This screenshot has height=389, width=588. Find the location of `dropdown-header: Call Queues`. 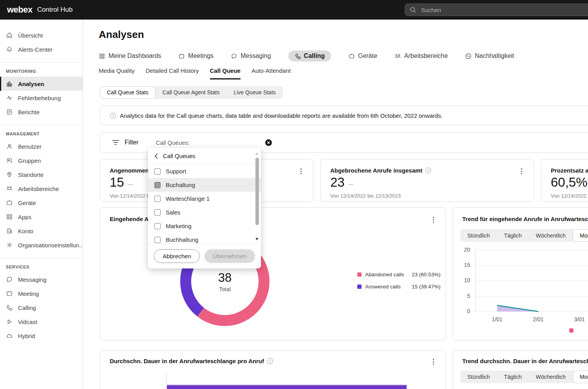

dropdown-header: Call Queues is located at coordinates (204, 156).